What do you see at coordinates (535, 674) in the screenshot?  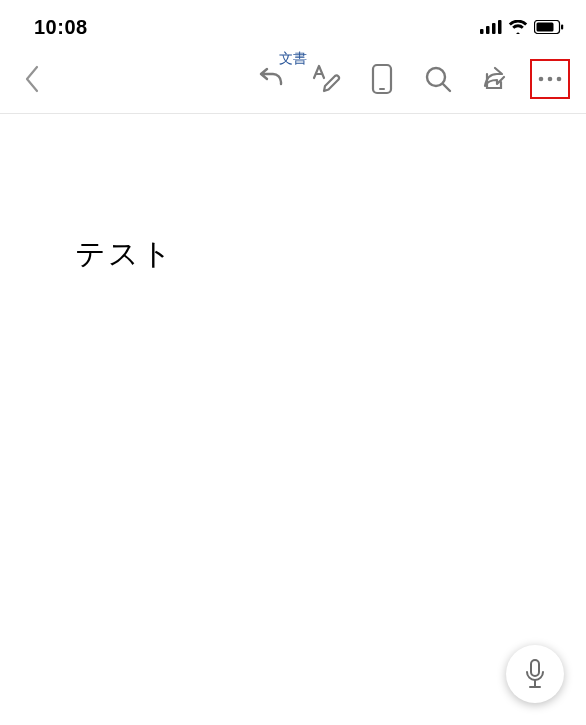 I see `microphone-icon` at bounding box center [535, 674].